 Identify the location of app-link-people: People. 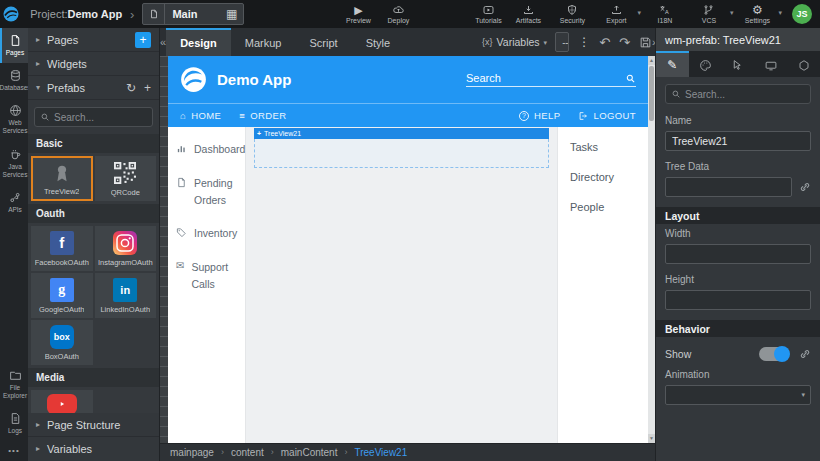
(603, 207).